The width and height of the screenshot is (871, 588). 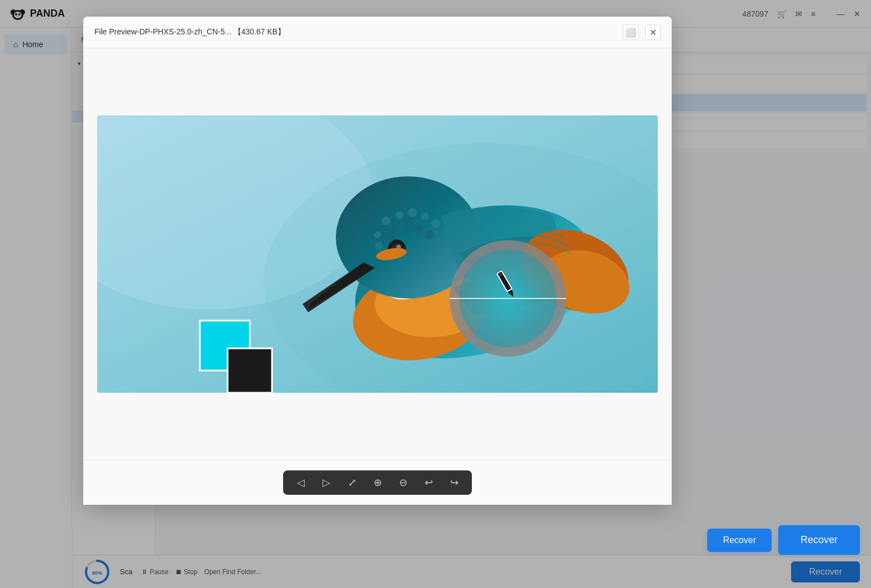 What do you see at coordinates (642, 32) in the screenshot?
I see `preview-title-controls: ⬜ ✕` at bounding box center [642, 32].